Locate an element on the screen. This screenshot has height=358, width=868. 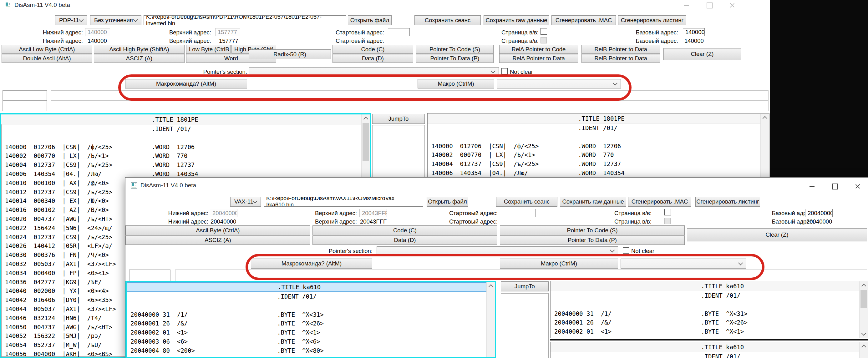
annotation-oval-front is located at coordinates (505, 267).